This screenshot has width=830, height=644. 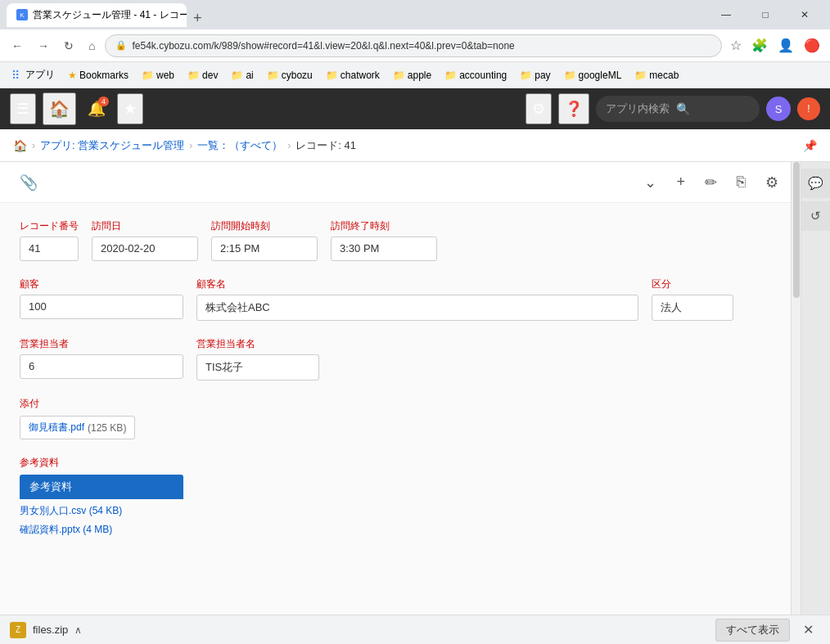 What do you see at coordinates (656, 75) in the screenshot?
I see `bookmarks-mecab: 📁 mecab` at bounding box center [656, 75].